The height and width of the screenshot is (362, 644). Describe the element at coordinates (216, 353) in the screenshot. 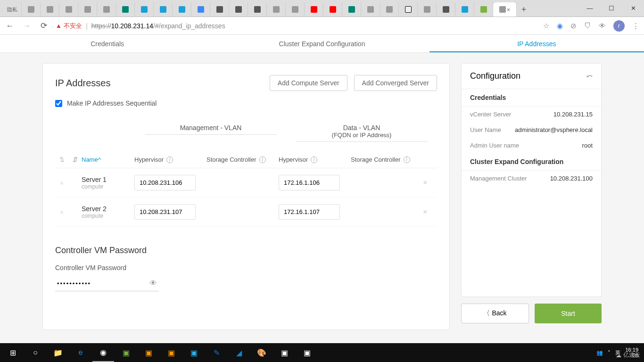

I see `app-icon: ✎` at that location.